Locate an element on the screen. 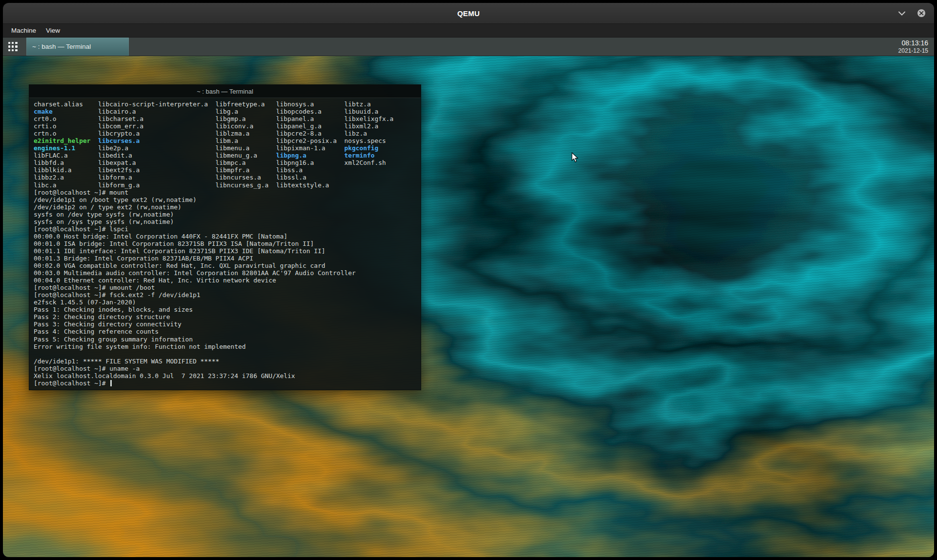  file-name: pkgconfig is located at coordinates (361, 148).